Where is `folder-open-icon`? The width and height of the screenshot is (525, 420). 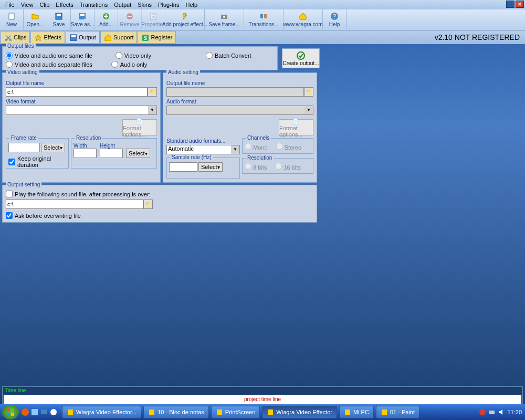 folder-open-icon is located at coordinates (35, 16).